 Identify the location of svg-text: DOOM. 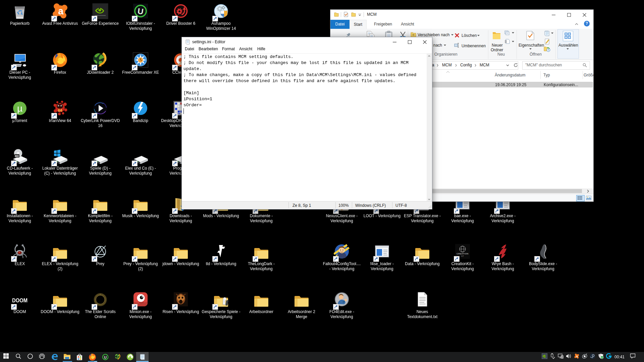
(20, 300).